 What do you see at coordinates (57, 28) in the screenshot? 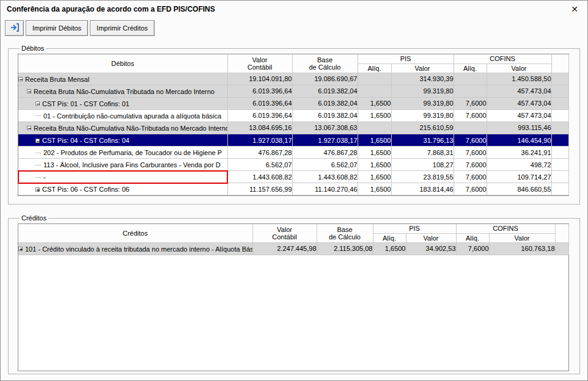
I see `print-debits-button: Imprimir Débitos` at bounding box center [57, 28].